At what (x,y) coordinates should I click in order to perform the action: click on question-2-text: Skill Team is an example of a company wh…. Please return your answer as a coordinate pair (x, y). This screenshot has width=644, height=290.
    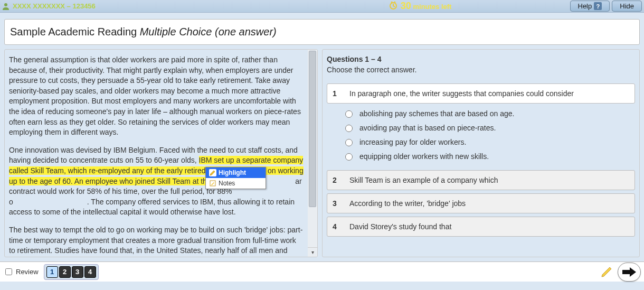
    Looking at the image, I should click on (423, 180).